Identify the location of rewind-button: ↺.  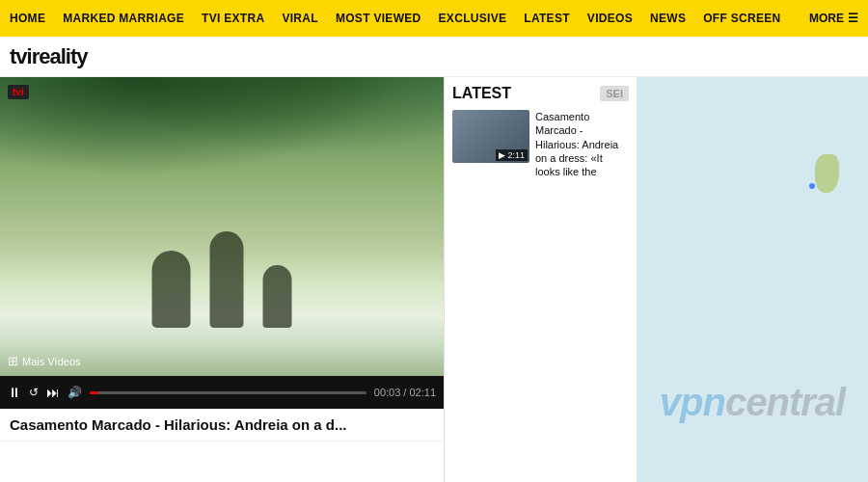
(34, 392).